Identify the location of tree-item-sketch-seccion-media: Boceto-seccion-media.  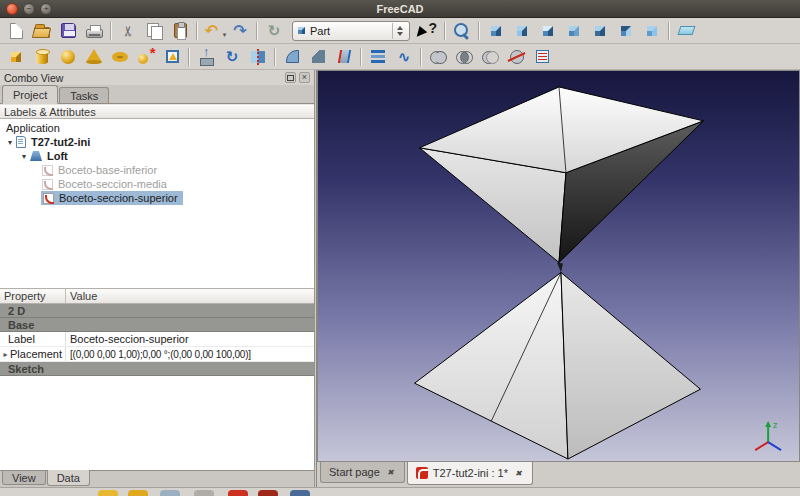
(157, 184).